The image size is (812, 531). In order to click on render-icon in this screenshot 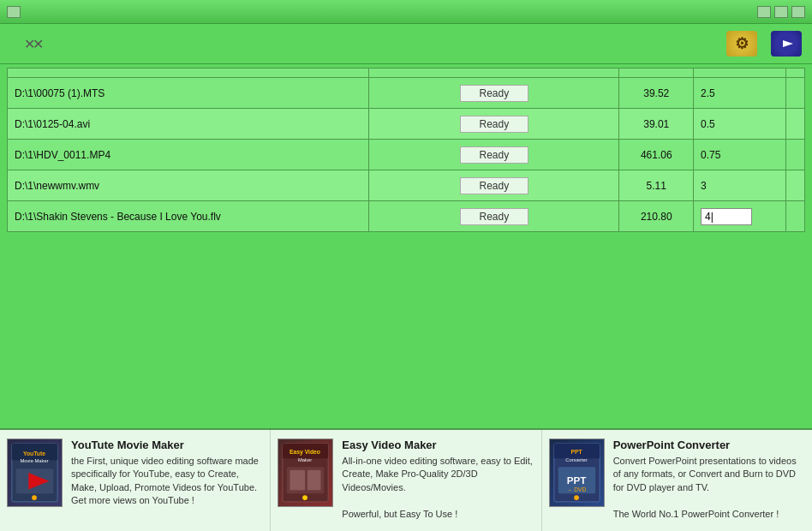, I will do `click(786, 44)`.